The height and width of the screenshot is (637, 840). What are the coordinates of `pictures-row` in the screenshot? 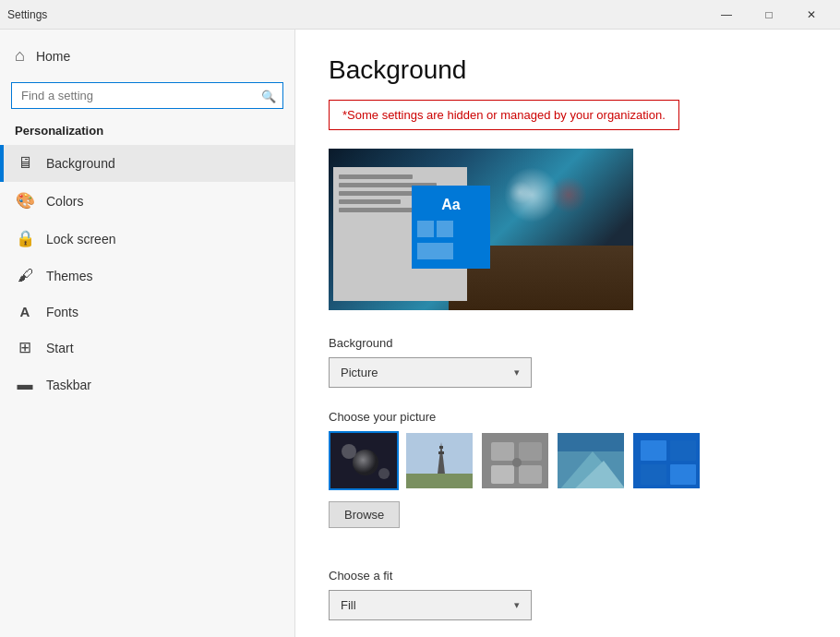 It's located at (568, 461).